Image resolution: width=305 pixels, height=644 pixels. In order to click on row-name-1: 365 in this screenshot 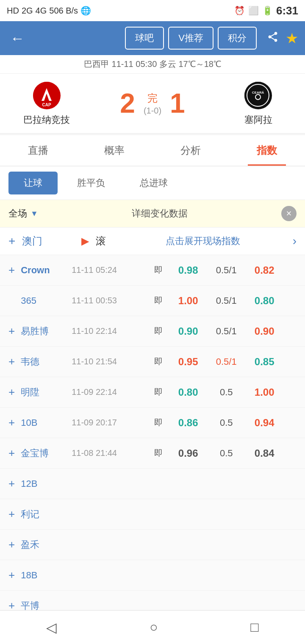, I will do `click(46, 301)`.